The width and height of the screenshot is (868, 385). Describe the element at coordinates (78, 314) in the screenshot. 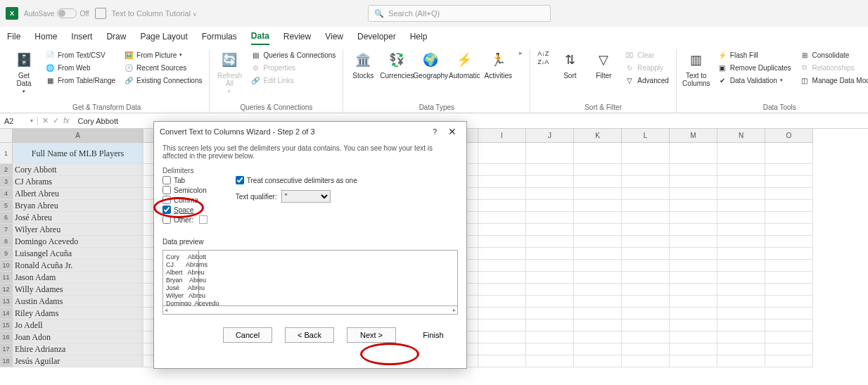

I see `cell: Riley Adams` at that location.